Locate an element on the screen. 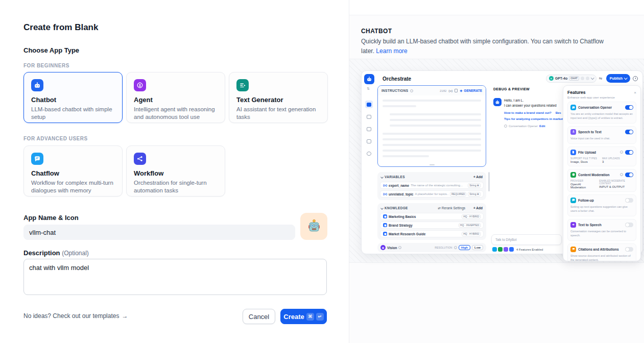 The image size is (644, 343). enabled-features-row: 4 Features Enabled is located at coordinates (518, 249).